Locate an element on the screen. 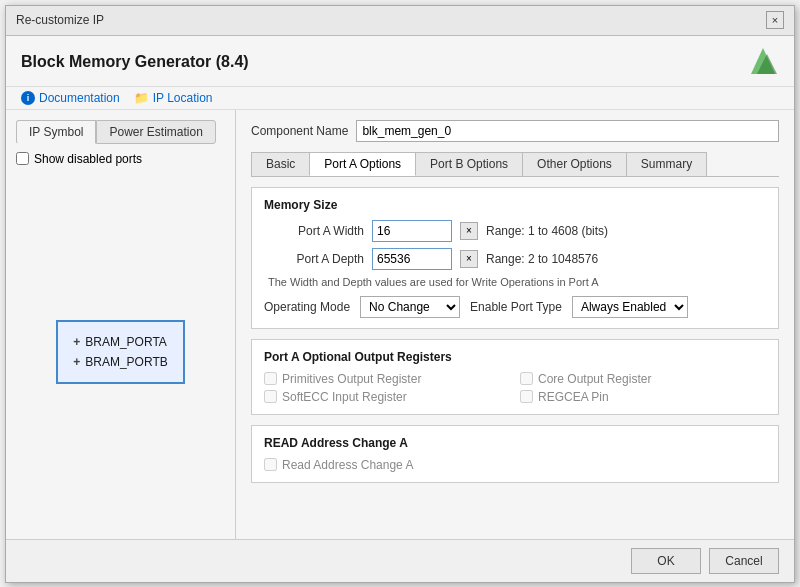 The width and height of the screenshot is (800, 587). bram-porta-label: BRAM_PORTA is located at coordinates (126, 342).